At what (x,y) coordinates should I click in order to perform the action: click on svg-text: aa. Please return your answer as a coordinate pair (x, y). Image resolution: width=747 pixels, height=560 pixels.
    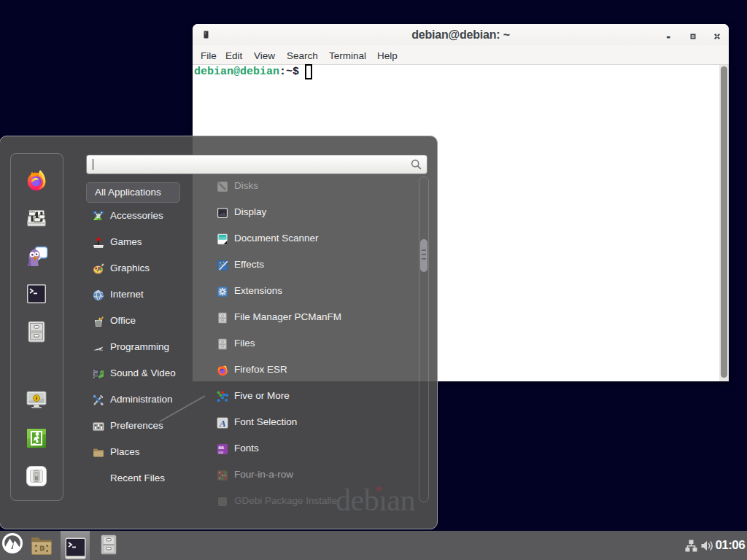
    Looking at the image, I should click on (221, 452).